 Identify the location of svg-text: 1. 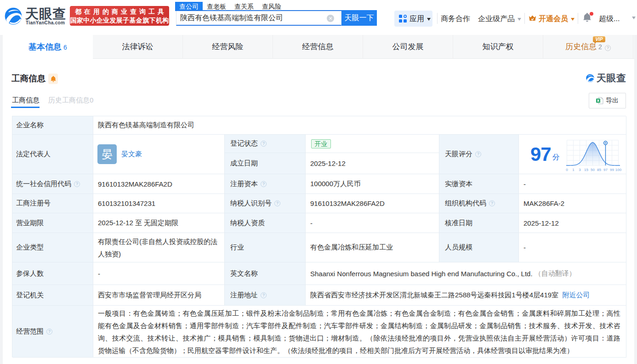
(574, 170).